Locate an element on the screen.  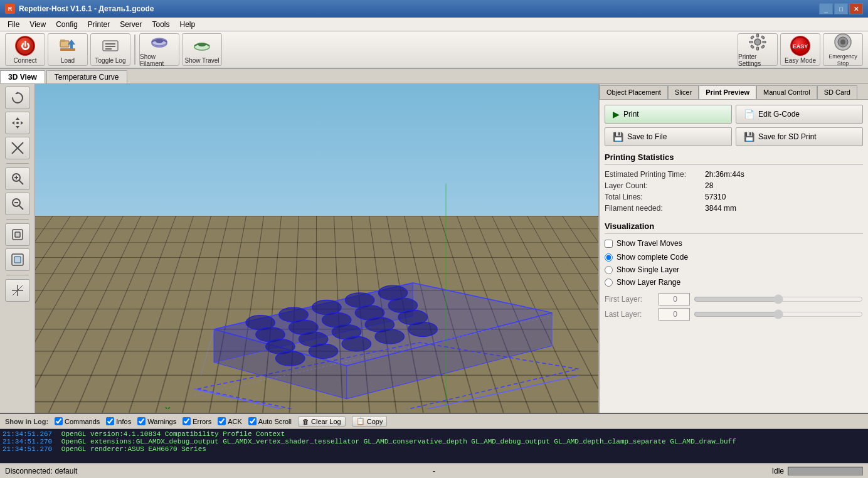
printersettings-icon is located at coordinates (758, 42).